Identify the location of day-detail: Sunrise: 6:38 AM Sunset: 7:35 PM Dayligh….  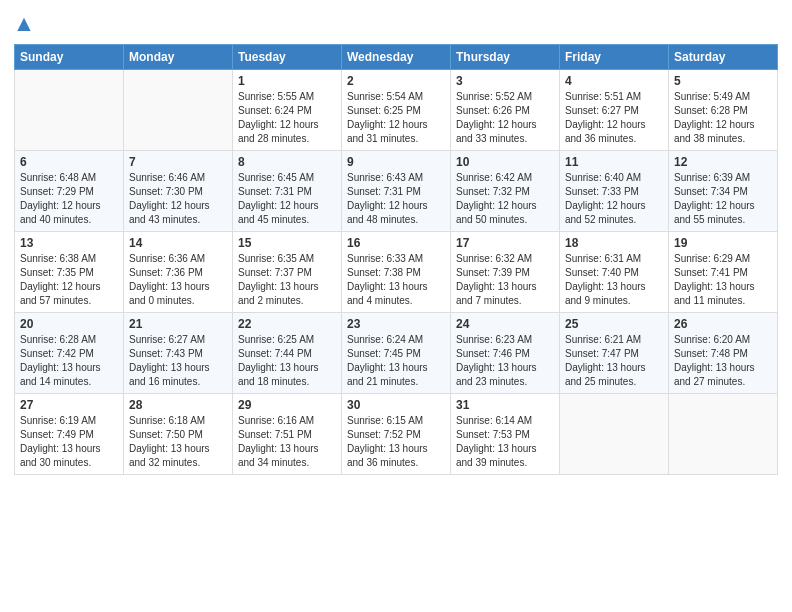
(69, 280).